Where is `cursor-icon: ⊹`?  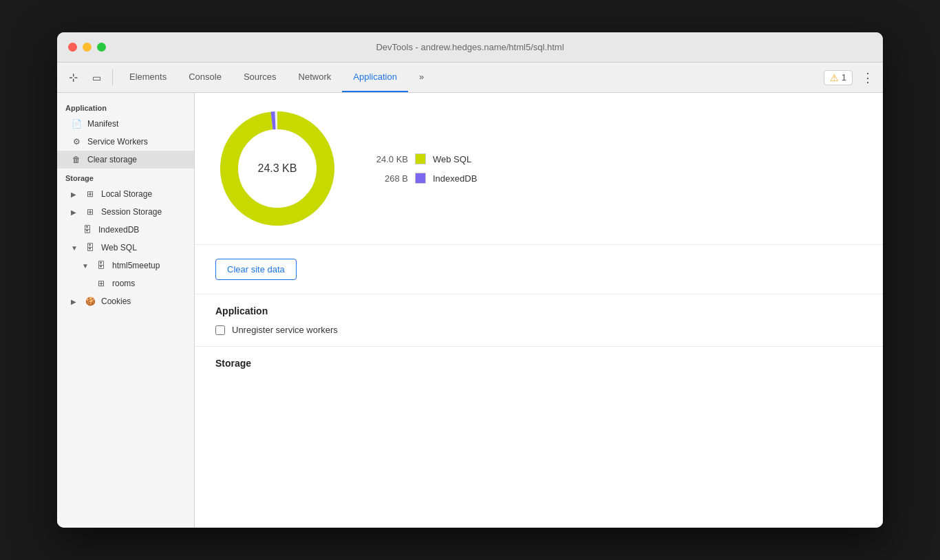 cursor-icon: ⊹ is located at coordinates (73, 77).